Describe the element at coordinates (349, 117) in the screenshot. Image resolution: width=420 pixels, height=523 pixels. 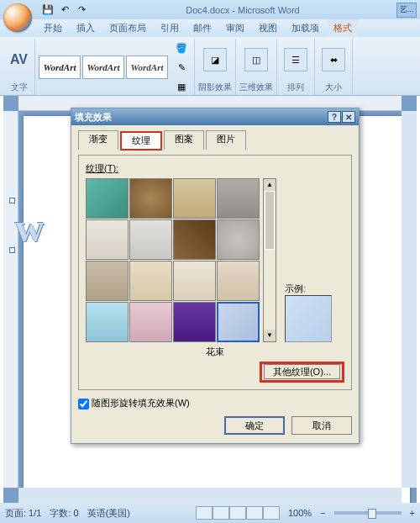
I see `close-icon: ✕` at that location.